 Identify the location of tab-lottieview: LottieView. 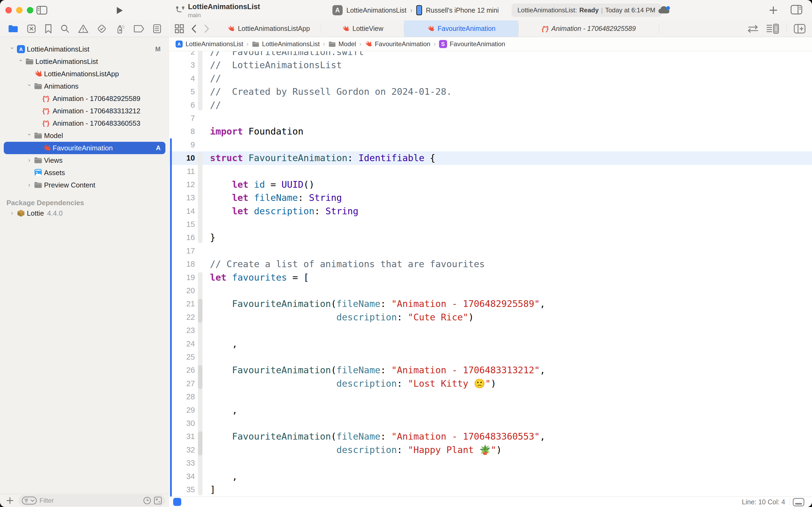
(363, 29).